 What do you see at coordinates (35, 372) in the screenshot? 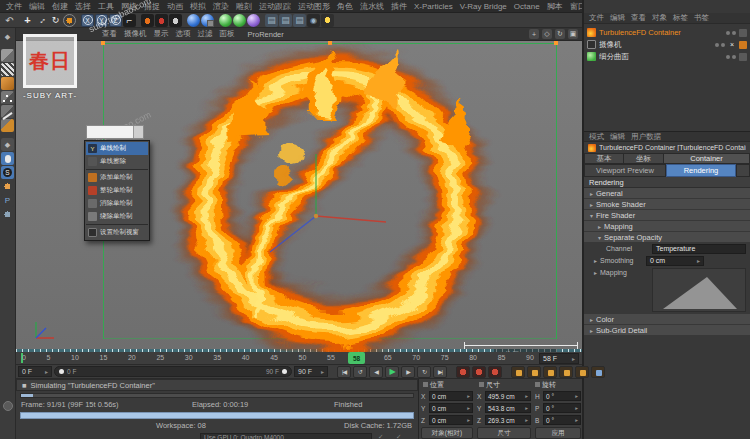
I see `range-start-field: 0 F▸` at bounding box center [35, 372].